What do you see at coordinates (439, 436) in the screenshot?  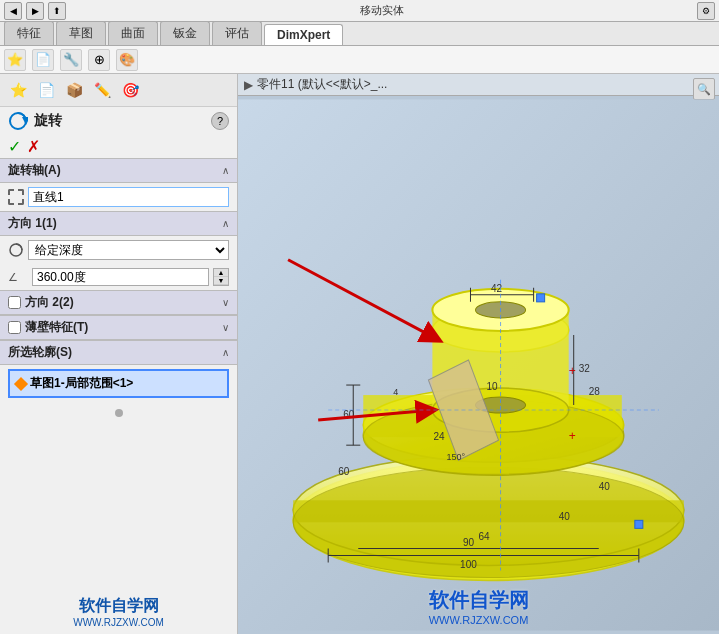 I see `svg-text: 24` at bounding box center [439, 436].